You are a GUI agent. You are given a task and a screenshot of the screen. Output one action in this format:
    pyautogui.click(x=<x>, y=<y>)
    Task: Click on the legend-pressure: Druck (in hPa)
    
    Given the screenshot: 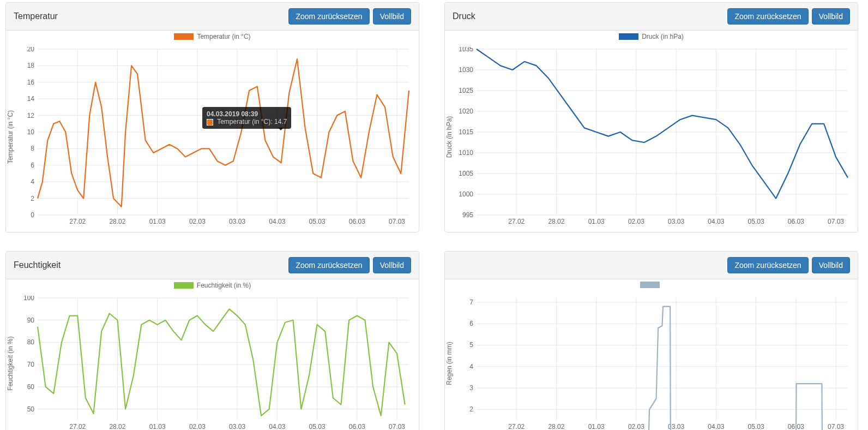 What is the action you would take?
    pyautogui.click(x=651, y=36)
    